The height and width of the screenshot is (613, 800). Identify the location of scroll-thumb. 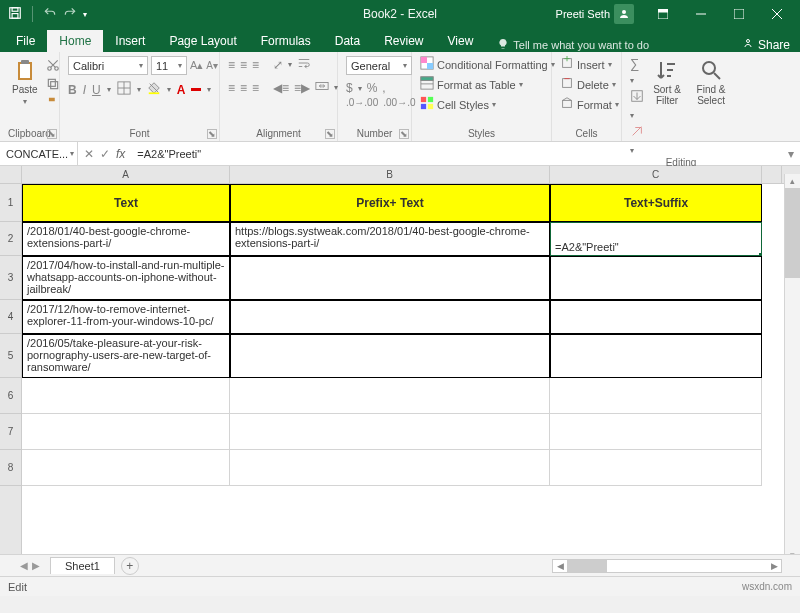
(792, 233).